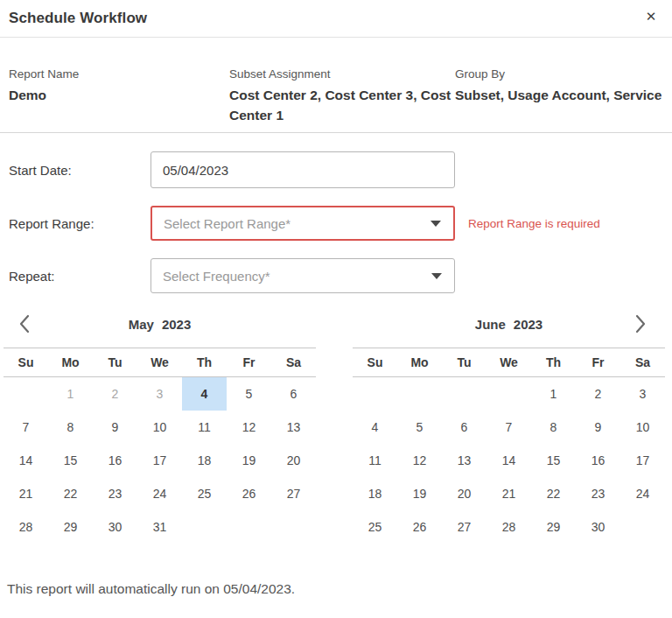 The width and height of the screenshot is (672, 618). Describe the element at coordinates (24, 324) in the screenshot. I see `chevron-left-icon` at that location.